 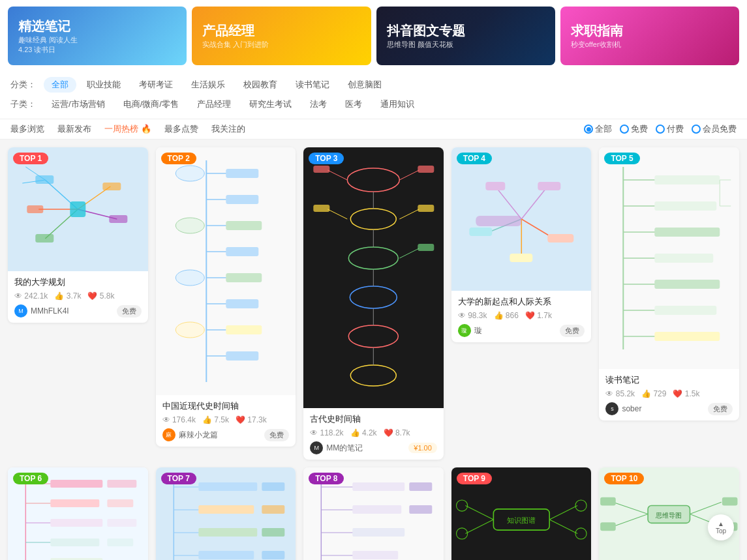 I want to click on card-8-image: TOP 8, so click(x=373, y=514).